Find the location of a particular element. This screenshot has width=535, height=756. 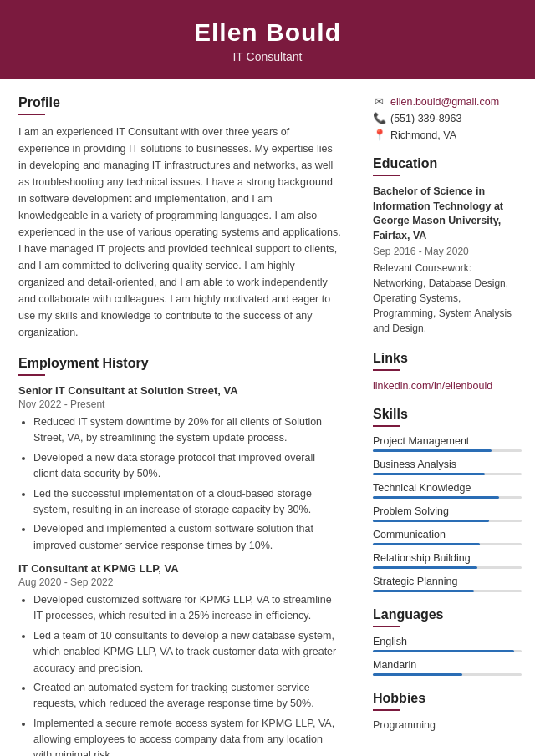

language-item: English is located at coordinates (447, 644).